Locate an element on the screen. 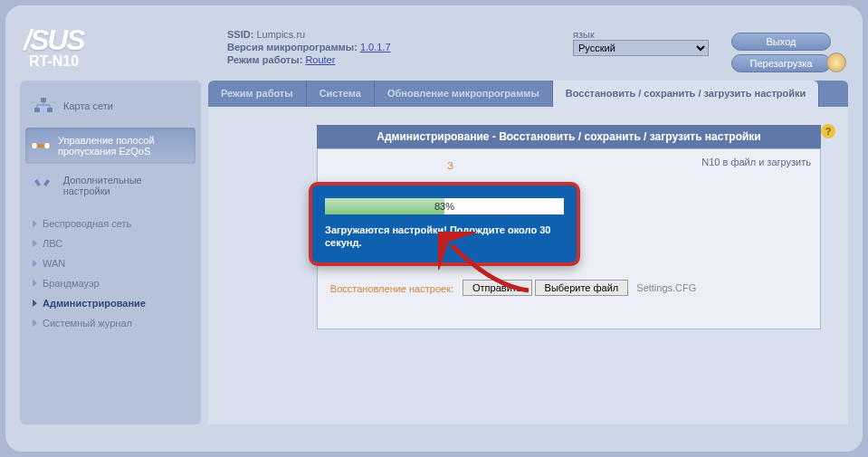 The height and width of the screenshot is (457, 868). sidebar-label: Дополнительные настройки is located at coordinates (127, 186).